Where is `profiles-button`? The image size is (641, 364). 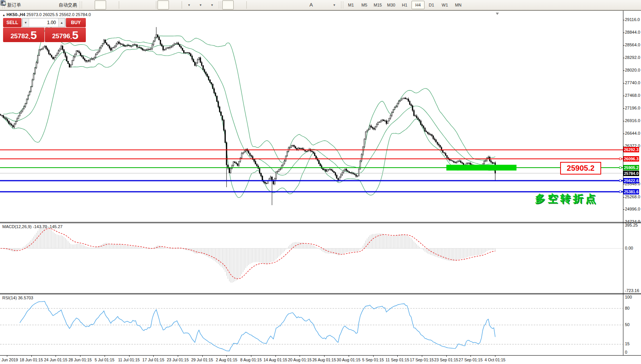
profiles-button is located at coordinates (40, 5).